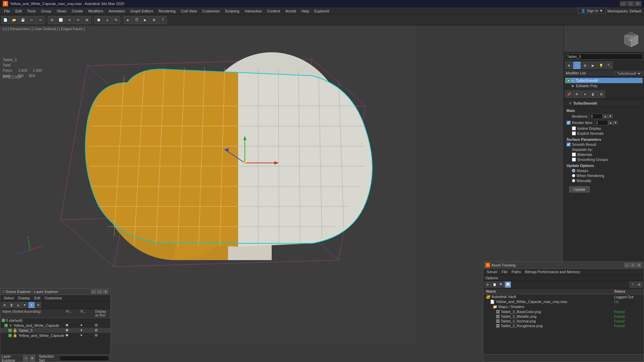 The height and width of the screenshot is (362, 644). Describe the element at coordinates (128, 20) in the screenshot. I see `material-editor-btn: ◈` at that location.